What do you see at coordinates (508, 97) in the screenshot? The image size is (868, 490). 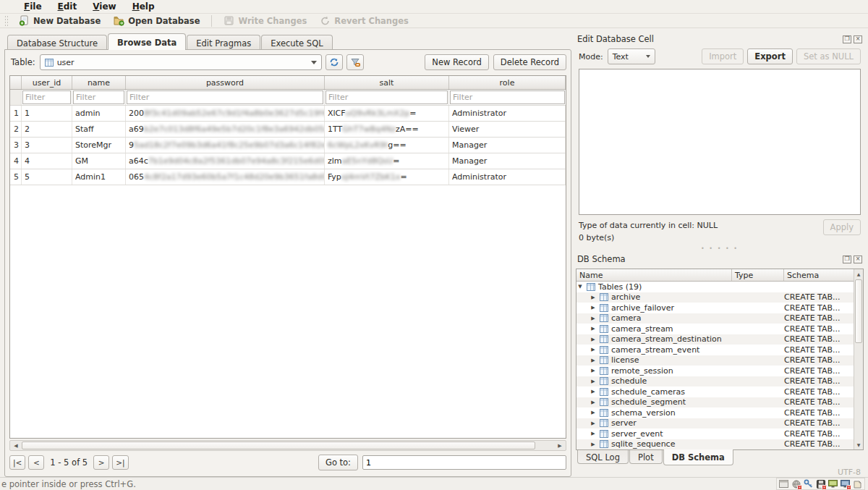 I see `filter-input-role` at bounding box center [508, 97].